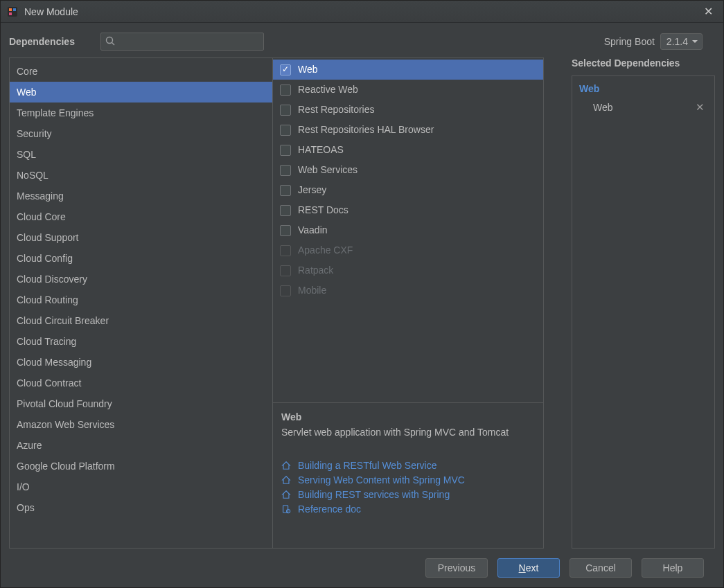  What do you see at coordinates (316, 270) in the screenshot?
I see `dependency-item-label: Ratpack` at bounding box center [316, 270].